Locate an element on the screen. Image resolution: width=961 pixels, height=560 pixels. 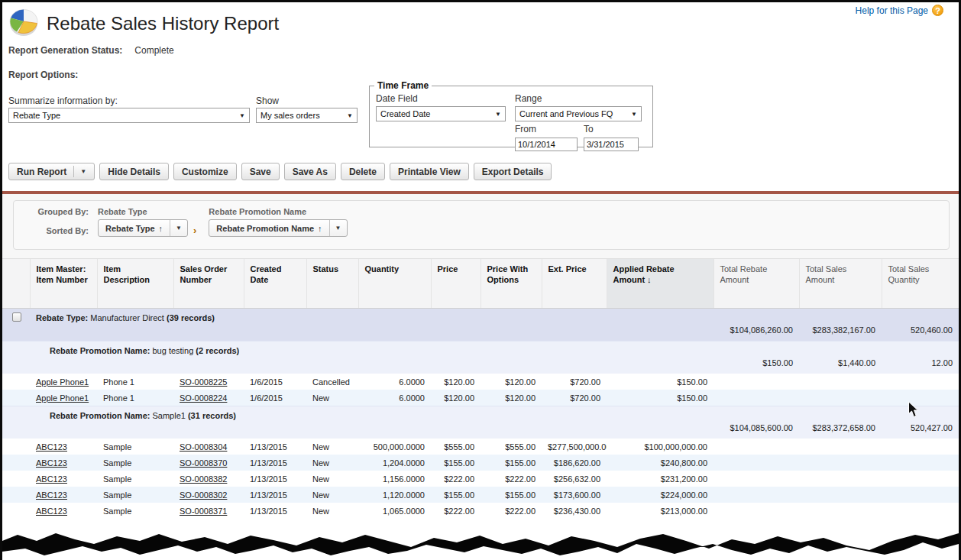
column-header-item-master-item-number: Item Master: Item Number is located at coordinates (63, 283).